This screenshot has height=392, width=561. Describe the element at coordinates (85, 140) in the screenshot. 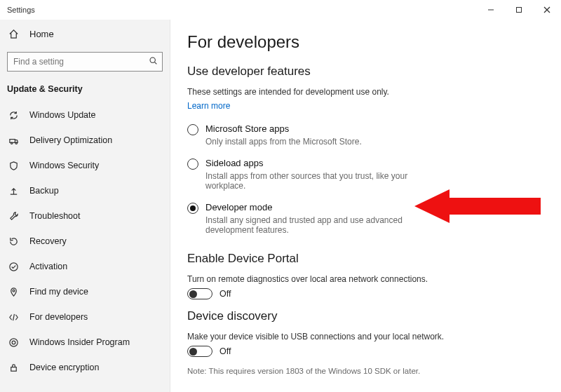

I see `sidebar-item-delivery-optimization: Delivery Optimization` at that location.